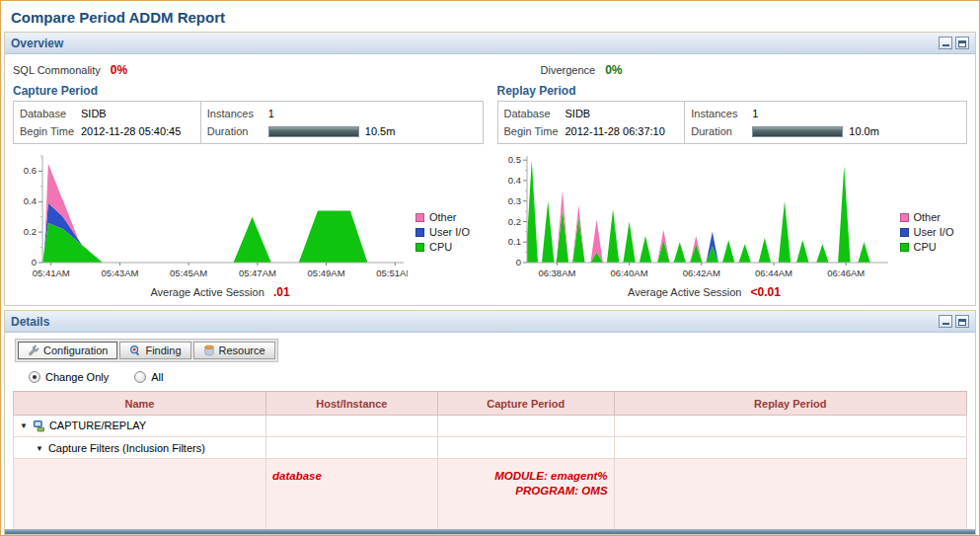 The height and width of the screenshot is (536, 980). Describe the element at coordinates (490, 43) in the screenshot. I see `overview-panel-header: Overview` at that location.